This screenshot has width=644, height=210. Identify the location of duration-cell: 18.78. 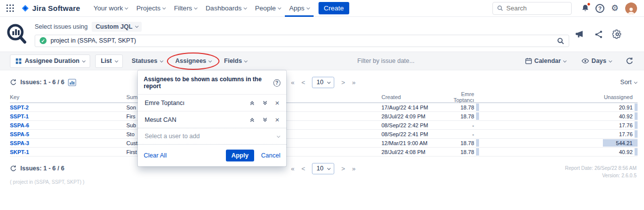
(460, 107).